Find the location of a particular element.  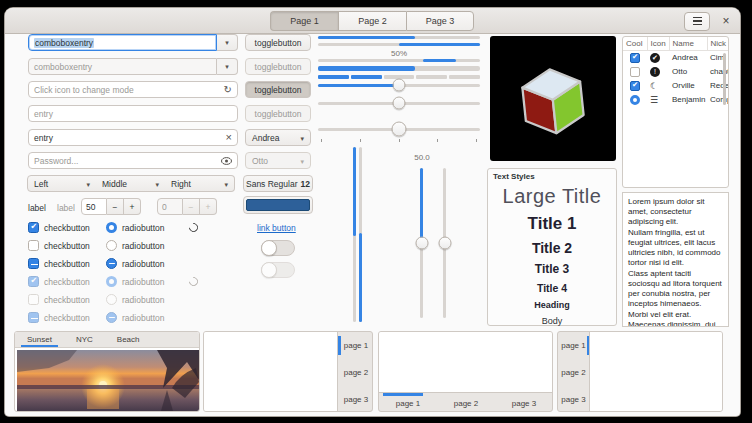

togglebutton: togglebutton is located at coordinates (278, 42).